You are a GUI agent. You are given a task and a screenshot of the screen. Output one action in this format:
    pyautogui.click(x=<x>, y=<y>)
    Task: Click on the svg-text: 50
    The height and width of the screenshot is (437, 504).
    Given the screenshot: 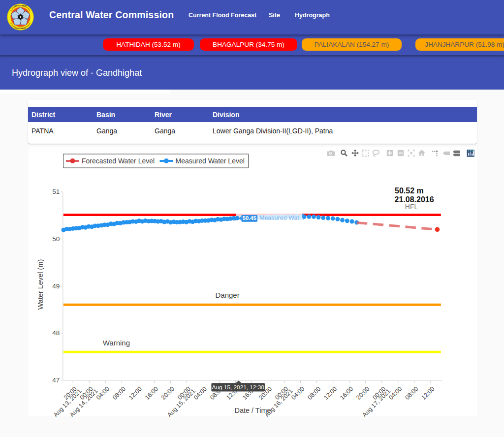 What is the action you would take?
    pyautogui.click(x=56, y=239)
    